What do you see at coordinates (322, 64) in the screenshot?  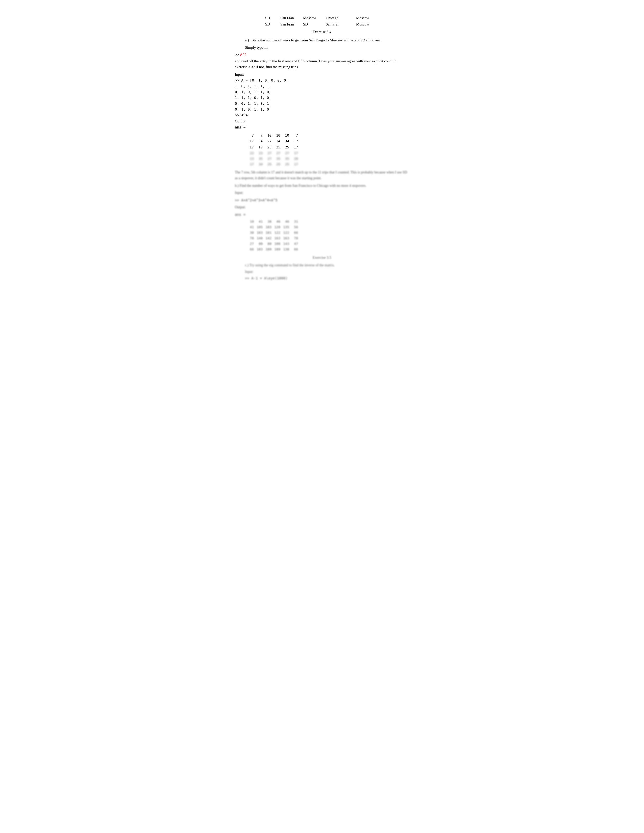 I see `main-paragraph: and read off the entry in the first row …` at bounding box center [322, 64].